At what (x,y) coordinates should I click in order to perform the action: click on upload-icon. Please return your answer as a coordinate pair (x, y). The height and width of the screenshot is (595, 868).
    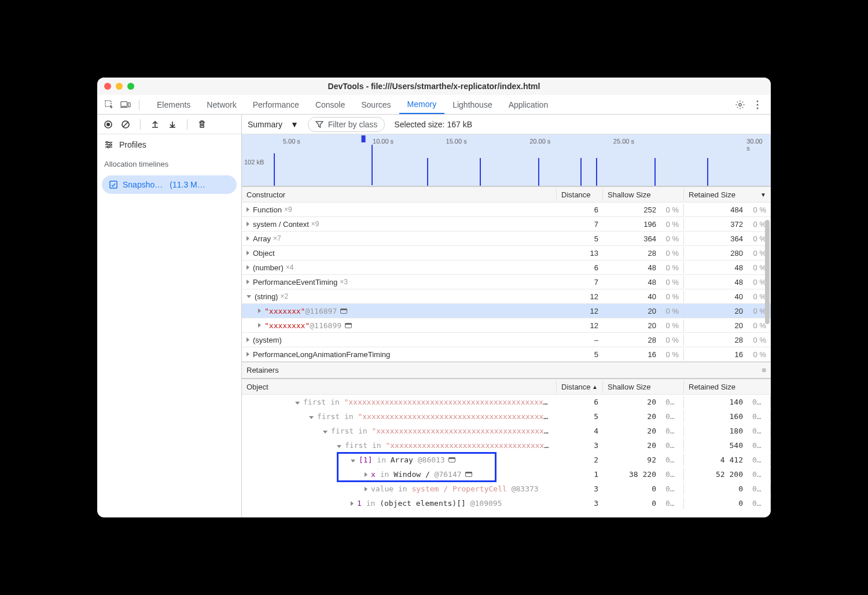
    Looking at the image, I should click on (155, 124).